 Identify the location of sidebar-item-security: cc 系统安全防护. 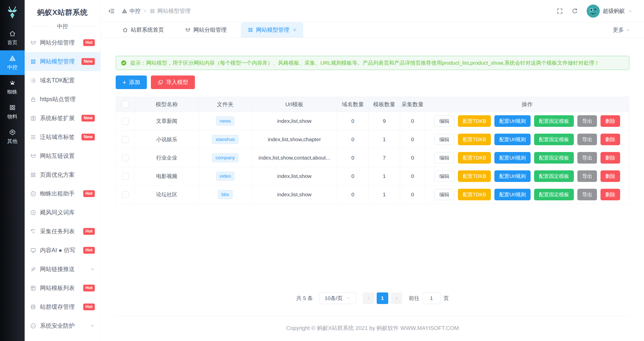
(62, 326).